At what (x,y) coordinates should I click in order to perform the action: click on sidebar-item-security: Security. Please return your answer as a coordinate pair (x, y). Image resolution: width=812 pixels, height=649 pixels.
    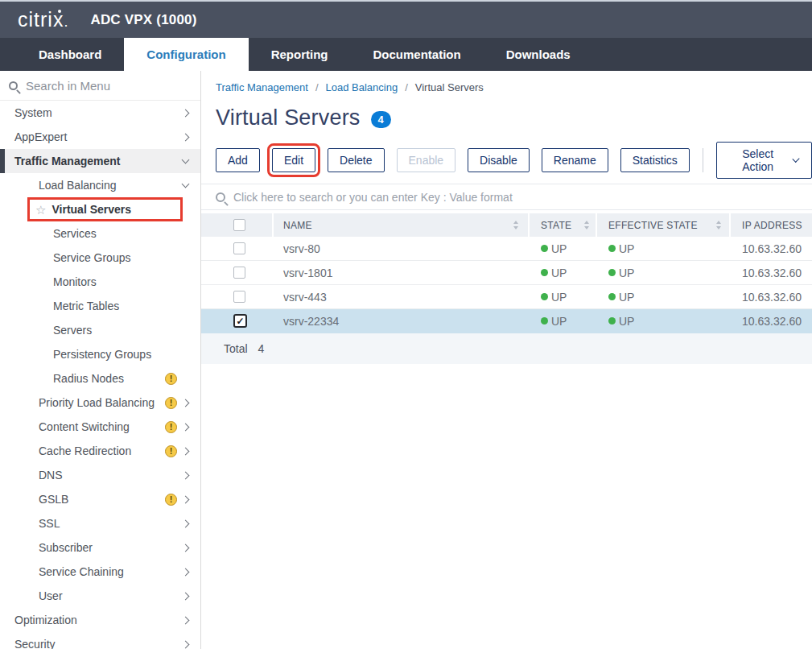
    Looking at the image, I should click on (100, 641).